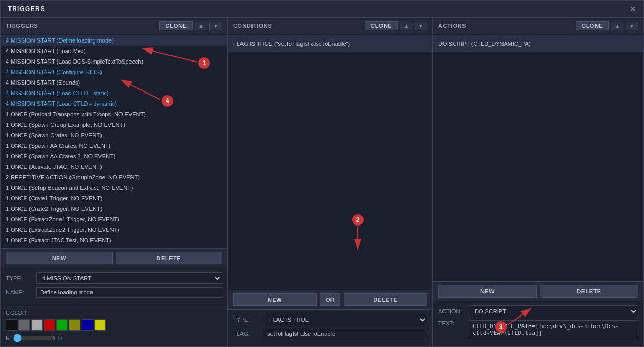 This screenshot has height=347, width=644. What do you see at coordinates (114, 26) in the screenshot?
I see `triggers-header: TRIGGERS CLONE ▲ ▼` at bounding box center [114, 26].